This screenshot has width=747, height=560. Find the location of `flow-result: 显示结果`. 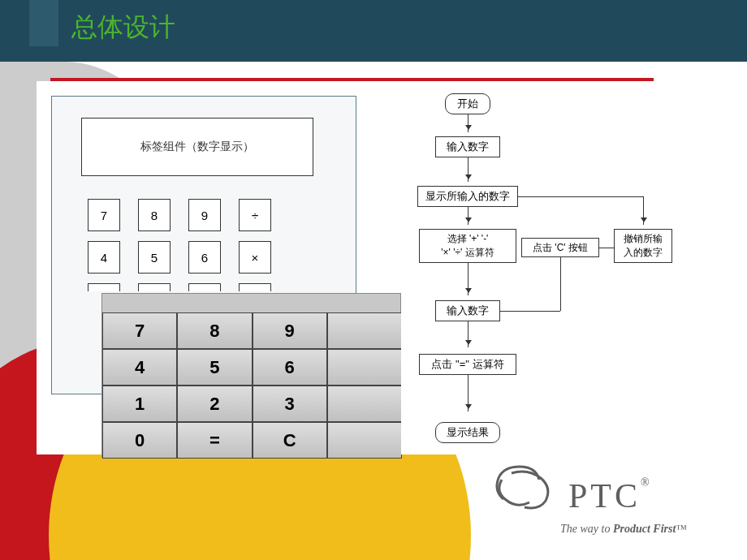

flow-result: 显示结果 is located at coordinates (468, 433).